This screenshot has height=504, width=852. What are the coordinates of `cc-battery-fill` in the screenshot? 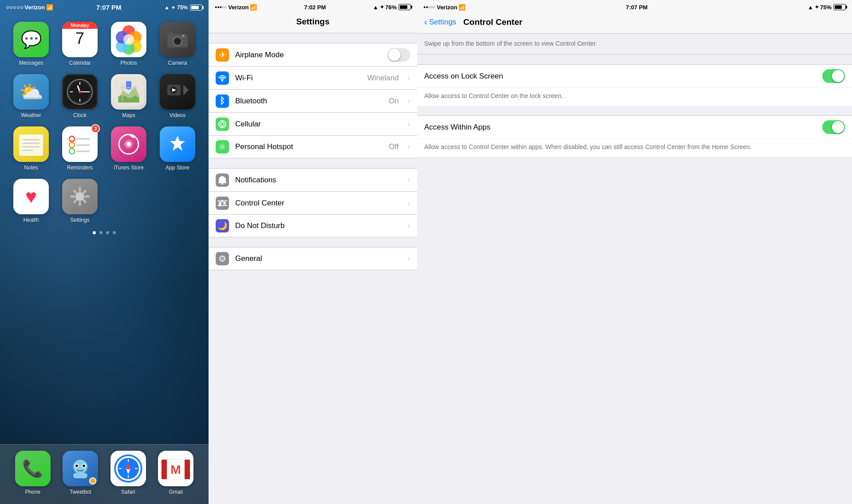 It's located at (839, 7).